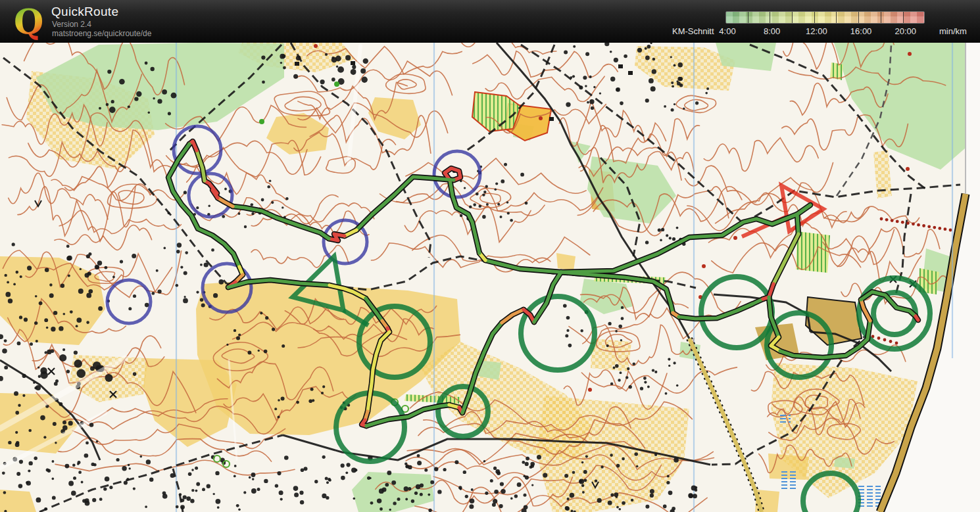 This screenshot has height=512, width=980. Describe the element at coordinates (906, 32) in the screenshot. I see `legend-tick: 20:00` at that location.